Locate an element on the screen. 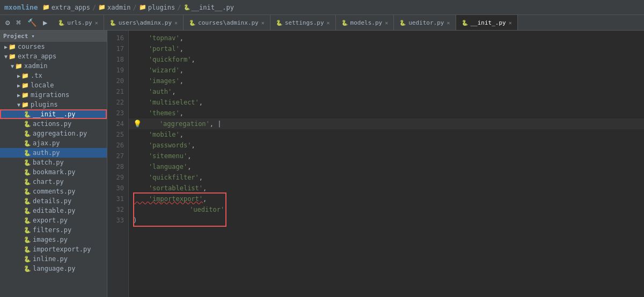 The image size is (644, 297). tab-ueditor-py: 🐍 ueditor.py ✕ is located at coordinates (425, 23).